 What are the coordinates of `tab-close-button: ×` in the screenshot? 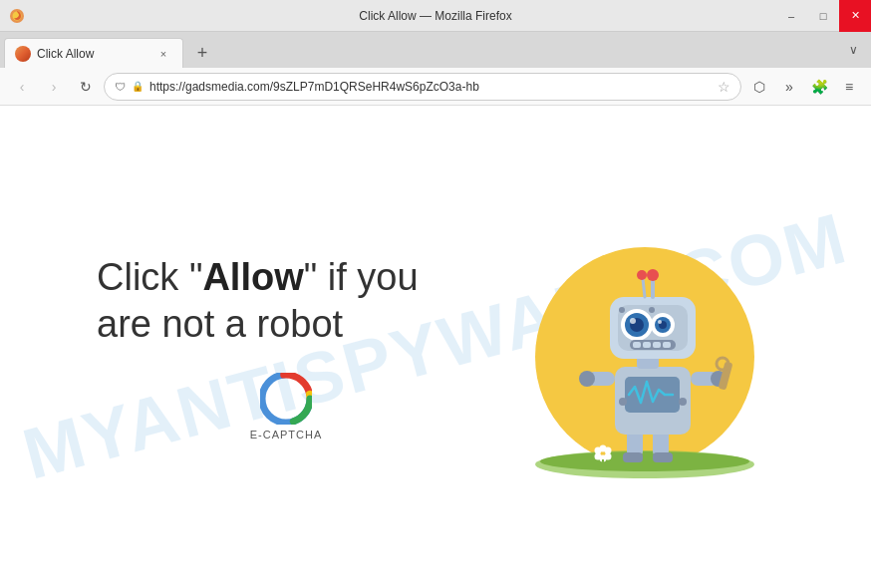 It's located at (163, 54).